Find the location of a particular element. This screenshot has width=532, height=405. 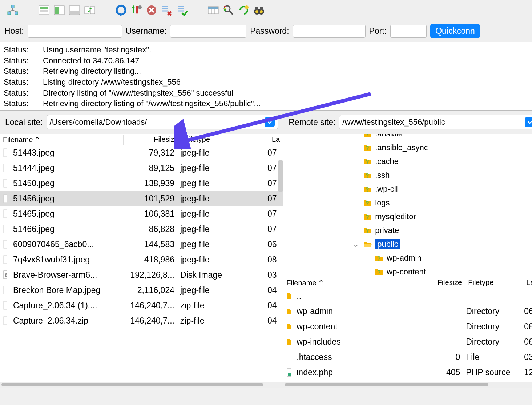

table-row: index.php 405 PHP source 12/0 is located at coordinates (408, 372).